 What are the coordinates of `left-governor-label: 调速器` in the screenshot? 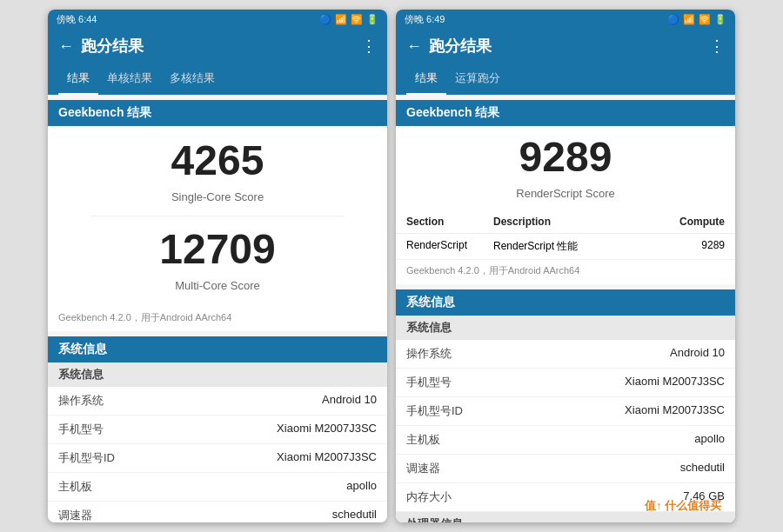 It's located at (75, 515).